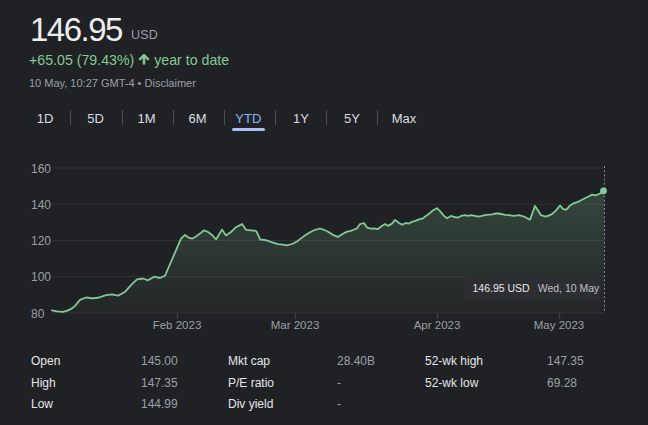  I want to click on svg-text: 160, so click(41, 169).